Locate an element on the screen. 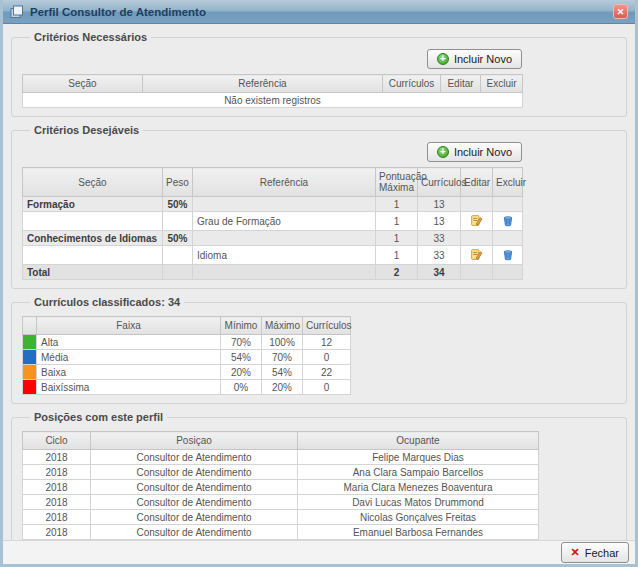  titlebar: Perfil Consultor de Atendimento ✕ is located at coordinates (319, 12).